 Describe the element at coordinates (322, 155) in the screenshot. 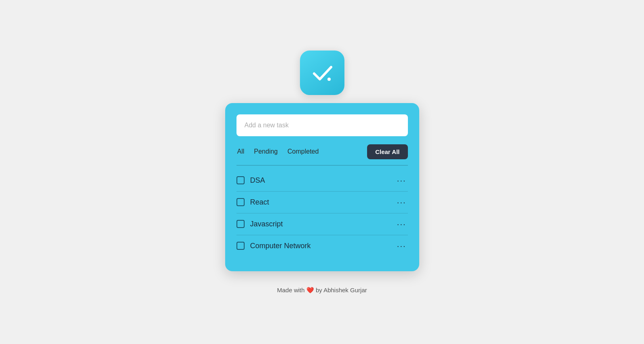

I see `filter-bar: All Pending Completed Clear All` at that location.